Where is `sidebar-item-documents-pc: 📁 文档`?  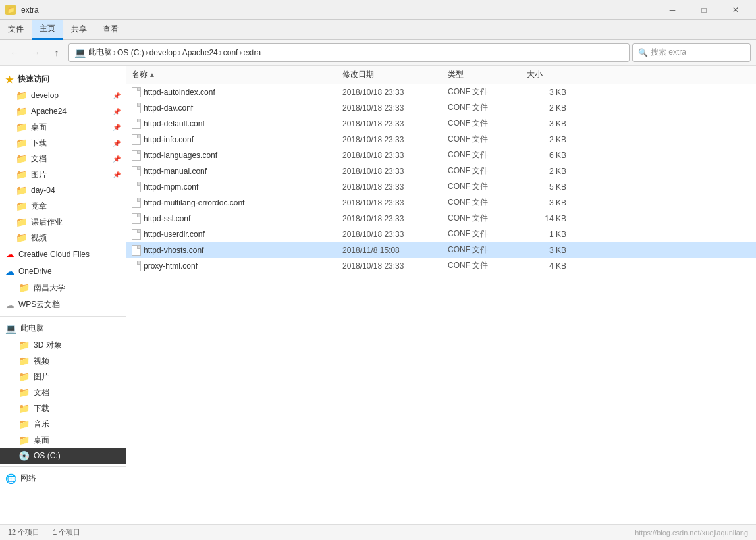 sidebar-item-documents-pc: 📁 文档 is located at coordinates (63, 392).